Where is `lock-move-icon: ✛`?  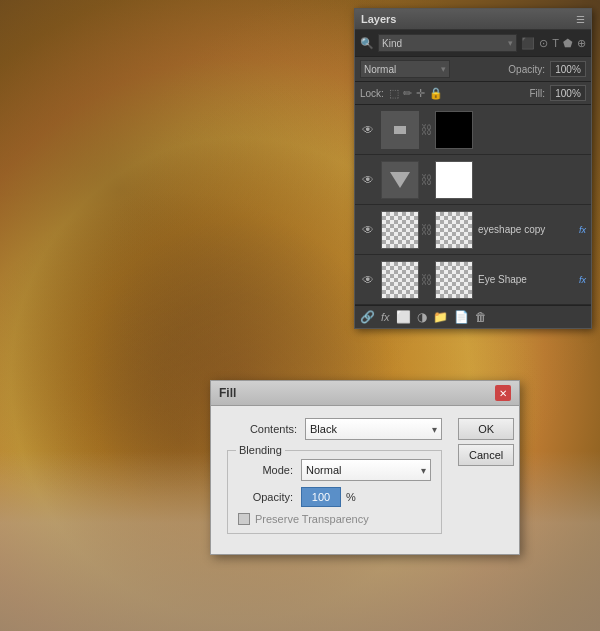
lock-move-icon: ✛ is located at coordinates (420, 94).